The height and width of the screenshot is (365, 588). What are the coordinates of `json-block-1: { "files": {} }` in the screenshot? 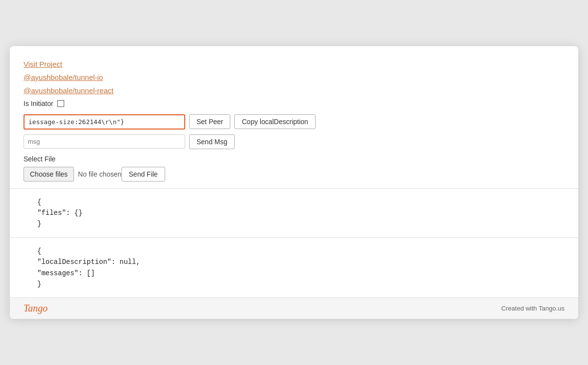 It's located at (294, 213).